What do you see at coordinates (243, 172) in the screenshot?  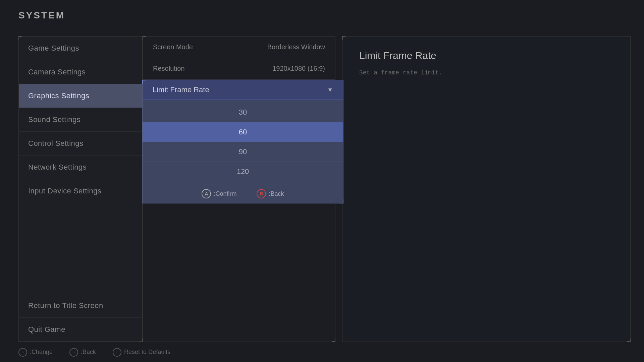 I see `dropdown-option-120: 120` at bounding box center [243, 172].